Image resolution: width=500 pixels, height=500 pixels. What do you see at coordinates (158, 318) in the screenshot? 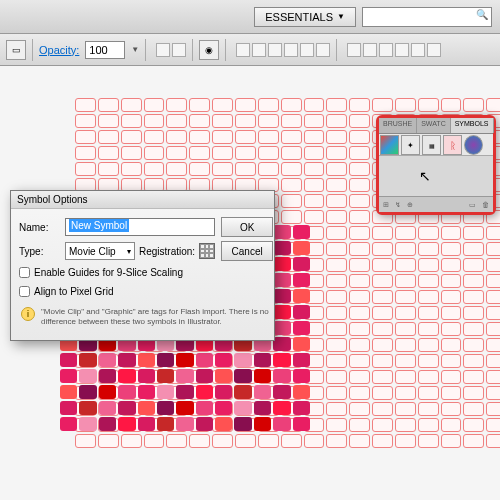
I see `info-text: "Movie Clip" and "Graphic" are tags for …` at bounding box center [158, 318].